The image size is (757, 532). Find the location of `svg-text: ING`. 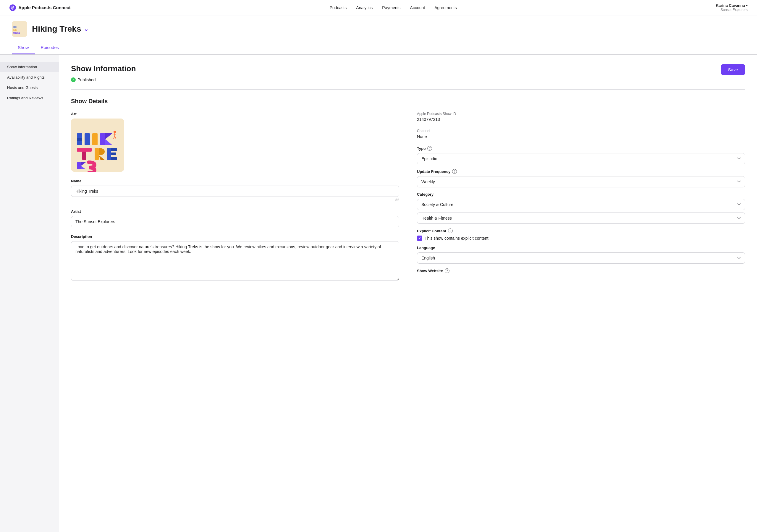

svg-text: ING is located at coordinates (15, 30).